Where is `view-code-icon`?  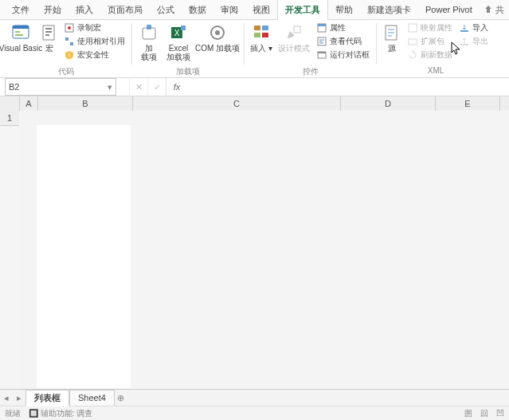
view-code-icon is located at coordinates (322, 41).